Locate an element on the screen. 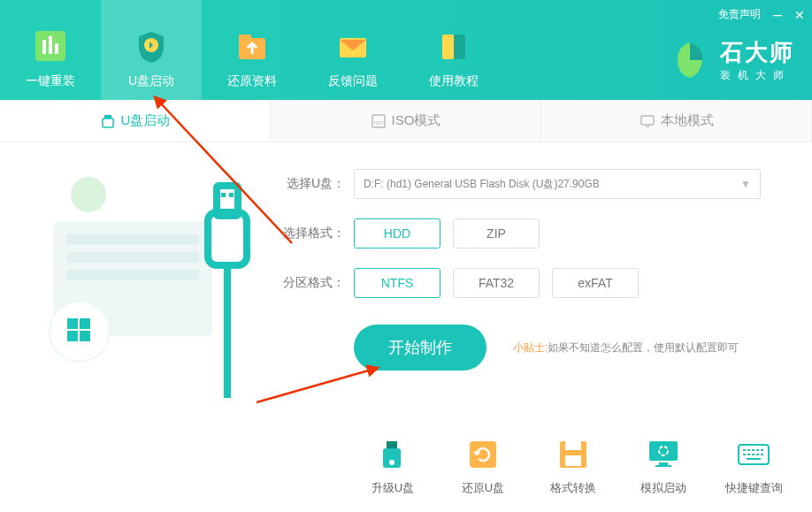 This screenshot has height=512, width=812. nav-label: 反馈问题 is located at coordinates (353, 81).